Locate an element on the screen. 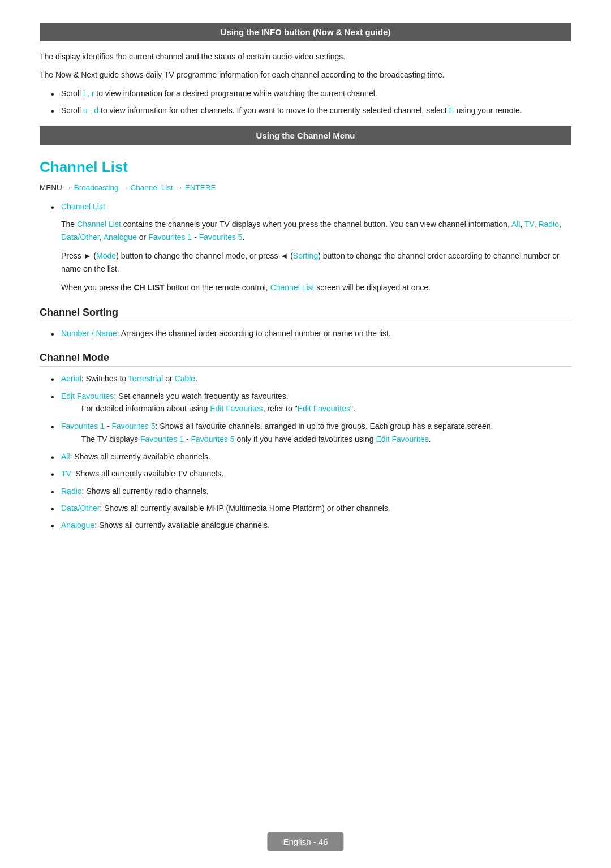 The image size is (611, 868). fav5-link: Favourites 5 is located at coordinates (134, 426).